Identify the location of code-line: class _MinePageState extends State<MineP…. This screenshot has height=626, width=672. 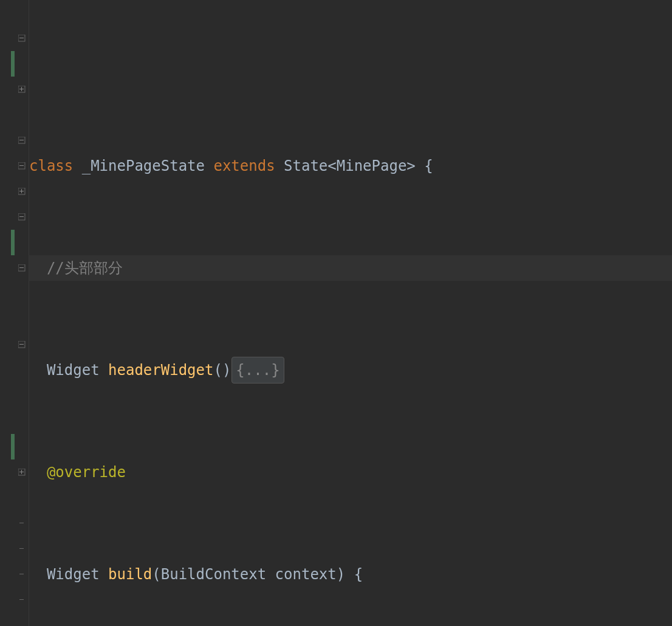
(351, 166).